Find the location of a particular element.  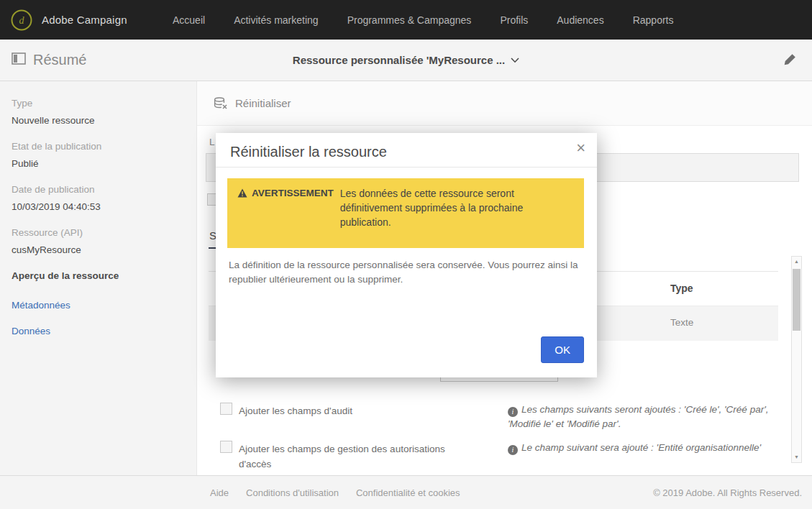

warning-banner: AVERTISSEMENT Les données de cette resso… is located at coordinates (406, 213).